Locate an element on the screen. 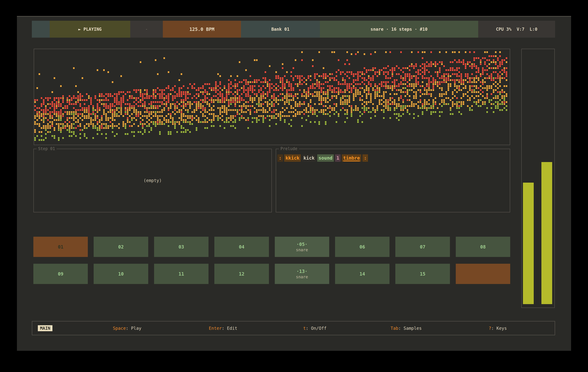 The width and height of the screenshot is (588, 372). step-cell-02: 02 is located at coordinates (121, 247).